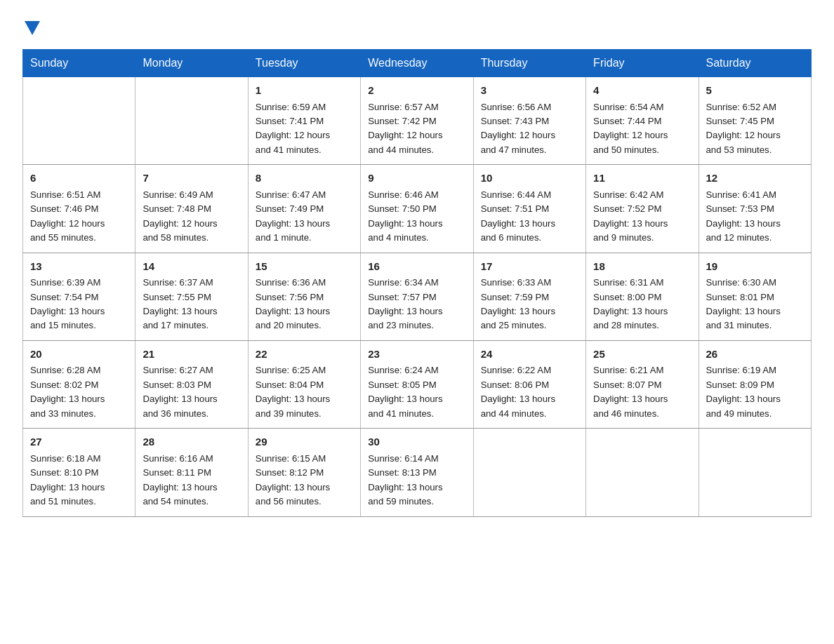 The image size is (834, 644). What do you see at coordinates (755, 355) in the screenshot?
I see `day-number: 26` at bounding box center [755, 355].